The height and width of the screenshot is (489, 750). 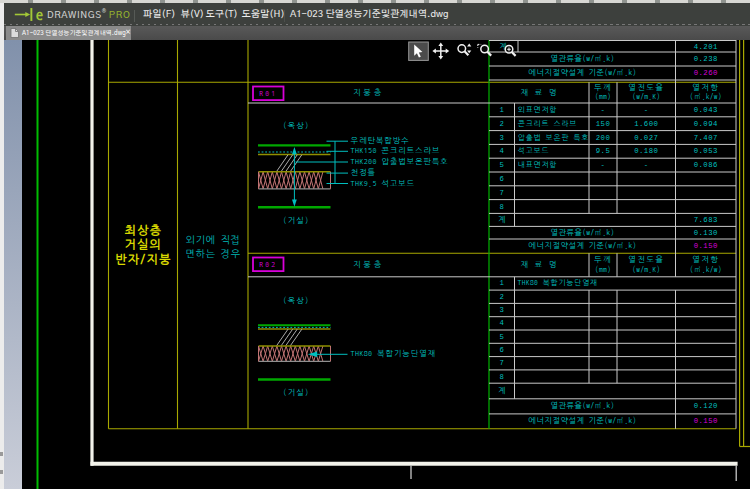 What do you see at coordinates (646, 151) in the screenshot?
I see `row-conductivity: 0.180` at bounding box center [646, 151].